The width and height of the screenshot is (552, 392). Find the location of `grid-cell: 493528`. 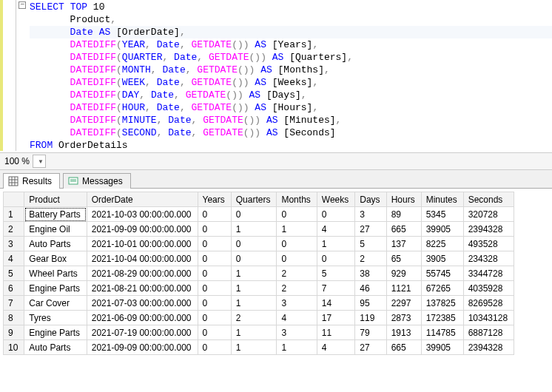

grid-cell: 493528 is located at coordinates (488, 244).